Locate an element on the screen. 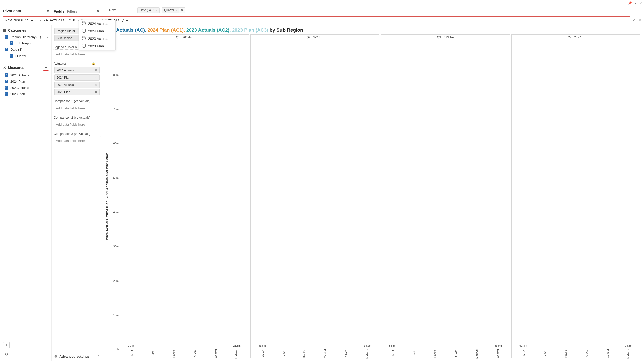 Image resolution: width=644 pixels, height=361 pixels. category-quarter: Quarter is located at coordinates (26, 56).